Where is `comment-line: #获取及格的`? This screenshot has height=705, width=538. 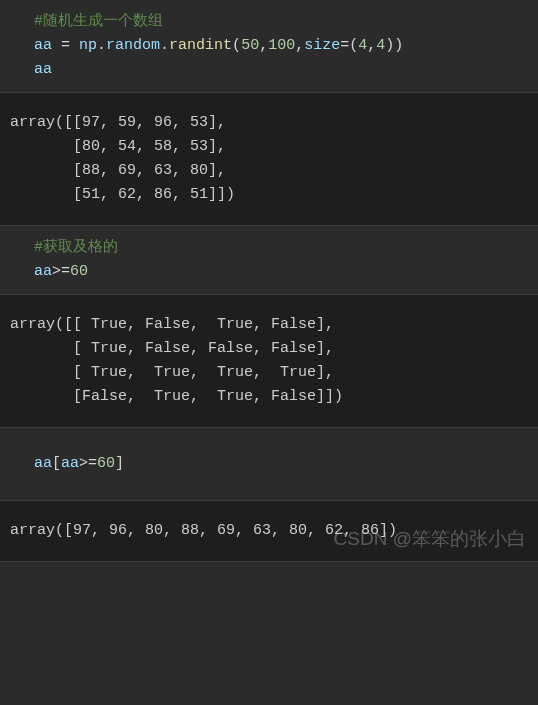
comment-line: #获取及格的 is located at coordinates (286, 248).